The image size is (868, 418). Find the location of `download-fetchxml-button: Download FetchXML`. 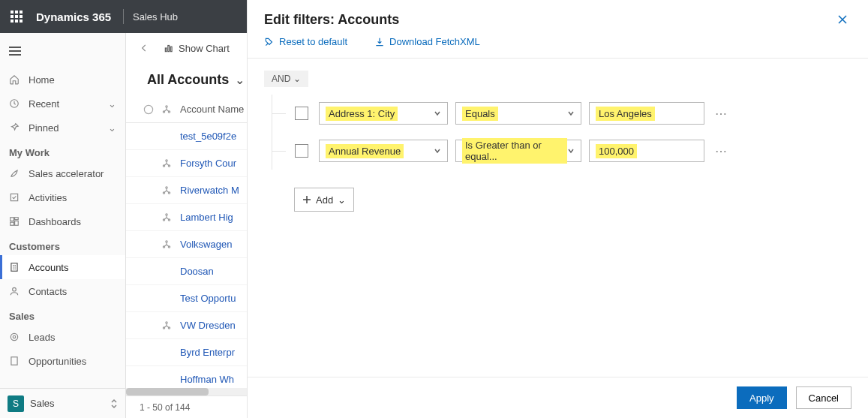

download-fetchxml-button: Download FetchXML is located at coordinates (428, 42).